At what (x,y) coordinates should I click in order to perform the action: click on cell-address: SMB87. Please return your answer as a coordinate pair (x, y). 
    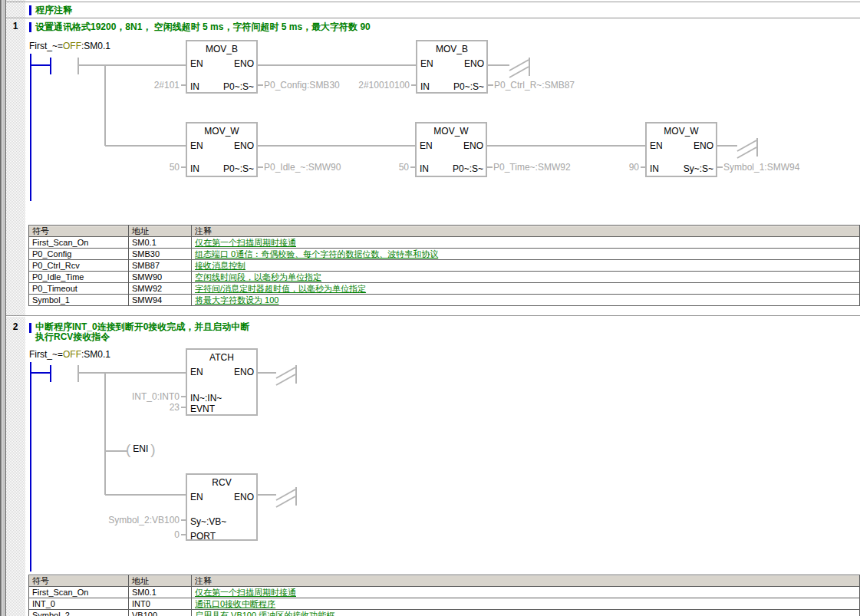
    Looking at the image, I should click on (160, 265).